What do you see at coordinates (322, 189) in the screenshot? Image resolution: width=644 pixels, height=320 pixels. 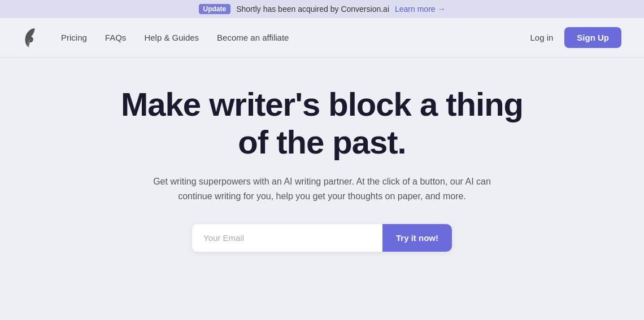 I see `hero-subtitle: Get writing superpowers with an AI writi…` at bounding box center [322, 189].